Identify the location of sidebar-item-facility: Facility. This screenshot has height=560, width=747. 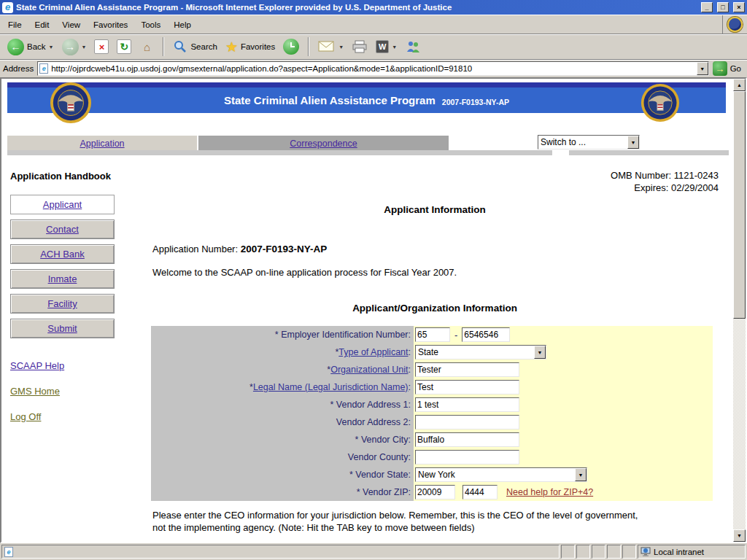
(63, 303).